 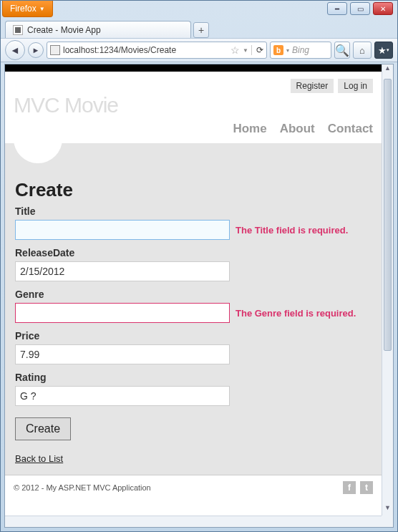 What do you see at coordinates (199, 50) in the screenshot?
I see `navbar: ◄ ► localhost:1234/Movies/Create ☆ ▼ ⟳ b…` at bounding box center [199, 50].